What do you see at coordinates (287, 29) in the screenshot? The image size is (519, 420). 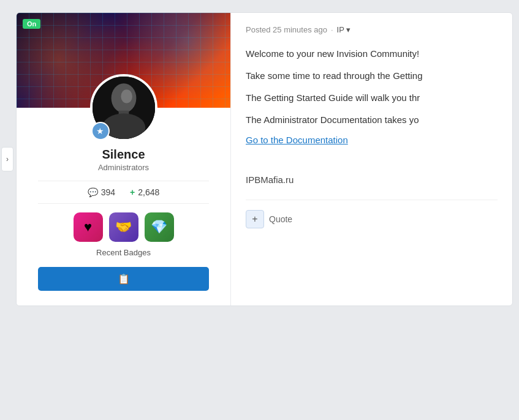 I see `post-time: Posted 25 minutes ago` at bounding box center [287, 29].